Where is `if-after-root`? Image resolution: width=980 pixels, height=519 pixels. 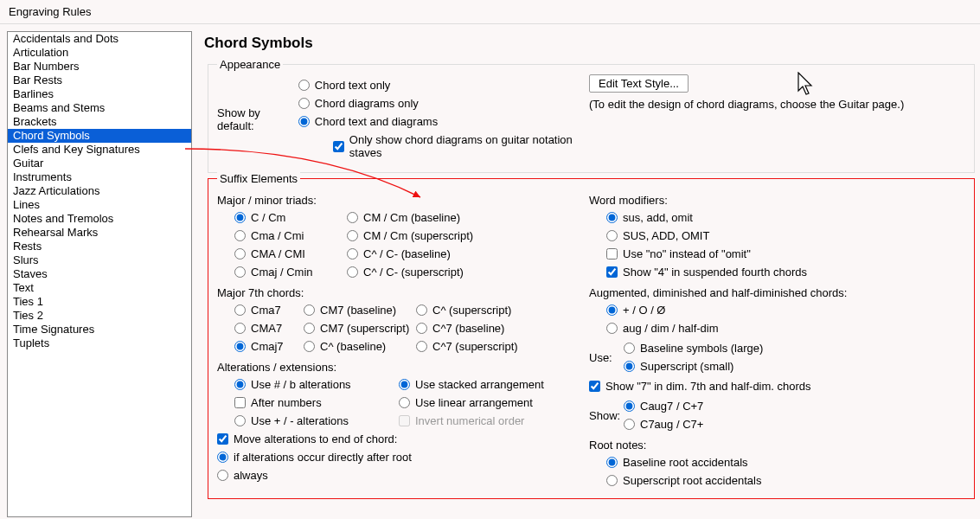 if-after-root is located at coordinates (223, 457).